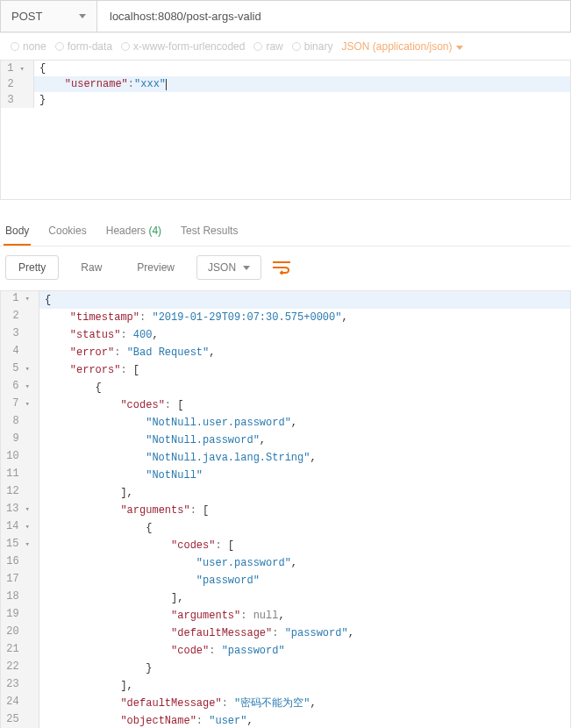 The width and height of the screenshot is (571, 728). What do you see at coordinates (165, 651) in the screenshot?
I see `response-code: "code": "password"` at bounding box center [165, 651].